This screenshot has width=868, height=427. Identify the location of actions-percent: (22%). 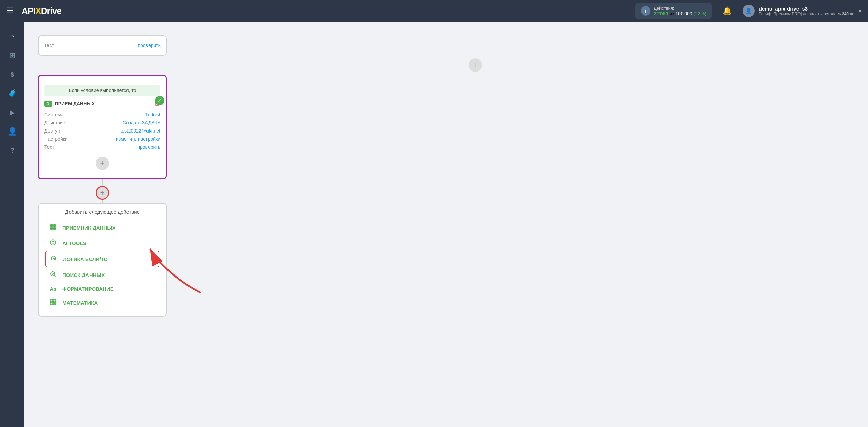
(700, 14).